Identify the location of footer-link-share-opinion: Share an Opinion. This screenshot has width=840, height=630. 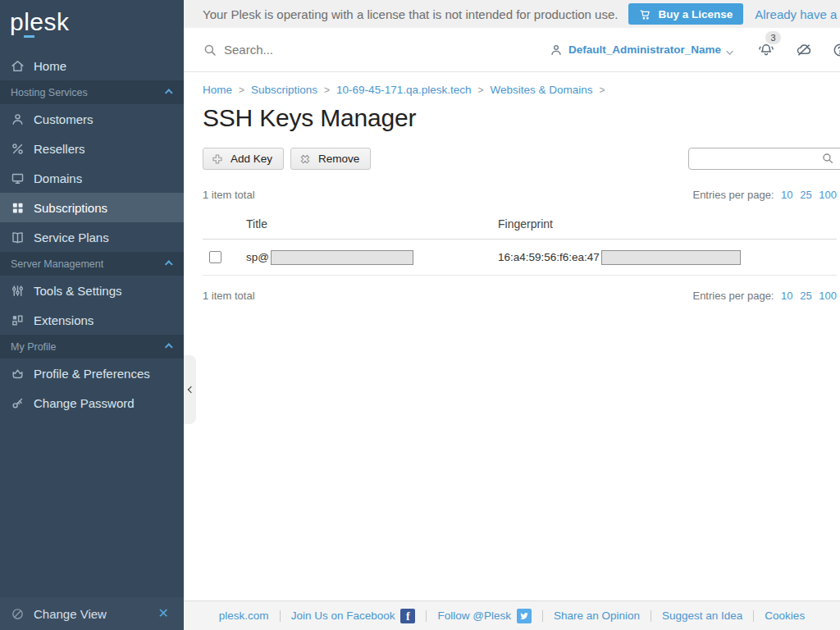
(597, 615).